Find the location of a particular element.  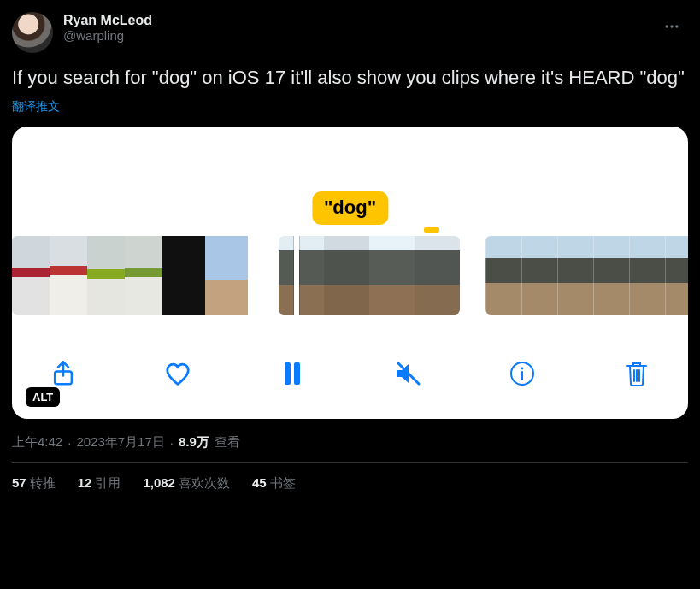

retweets-stat: 57转推 is located at coordinates (34, 484).